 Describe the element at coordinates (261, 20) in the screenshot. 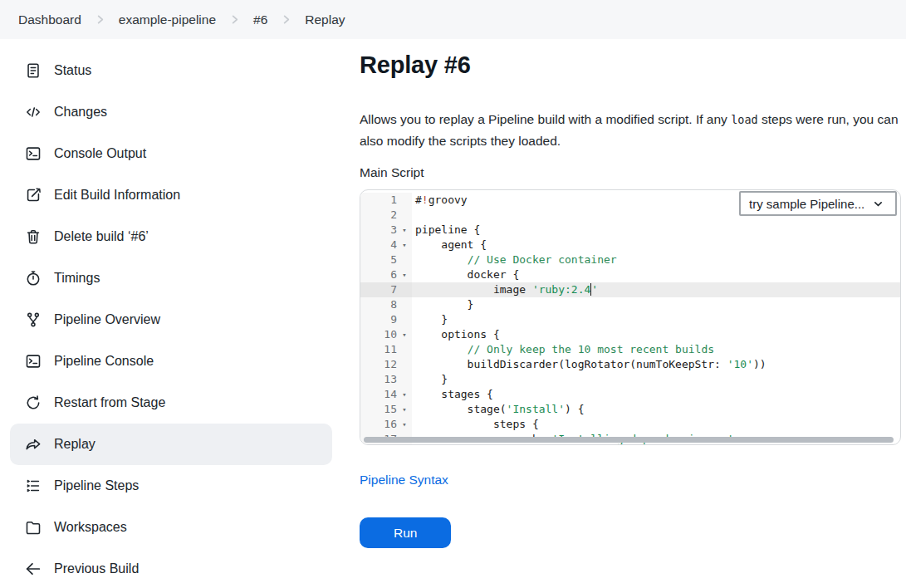

I see `breadcrumb-item-build: #6` at that location.